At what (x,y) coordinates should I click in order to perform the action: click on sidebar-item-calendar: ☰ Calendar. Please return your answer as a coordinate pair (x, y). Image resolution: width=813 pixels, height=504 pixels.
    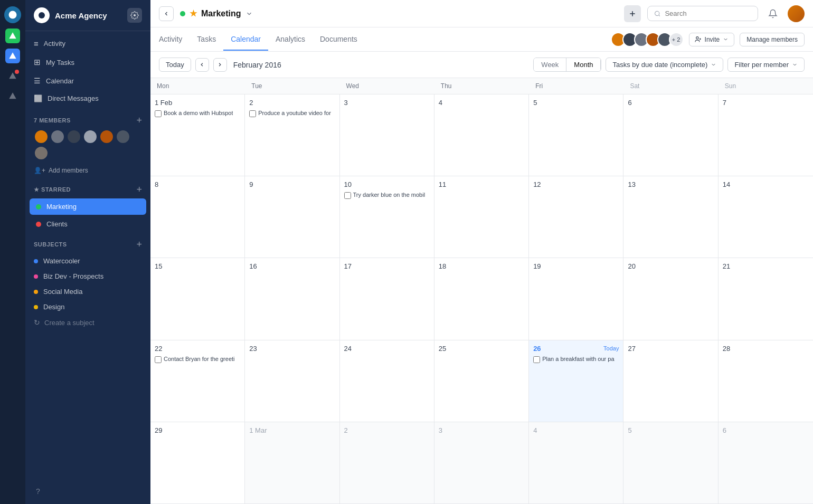
    Looking at the image, I should click on (88, 81).